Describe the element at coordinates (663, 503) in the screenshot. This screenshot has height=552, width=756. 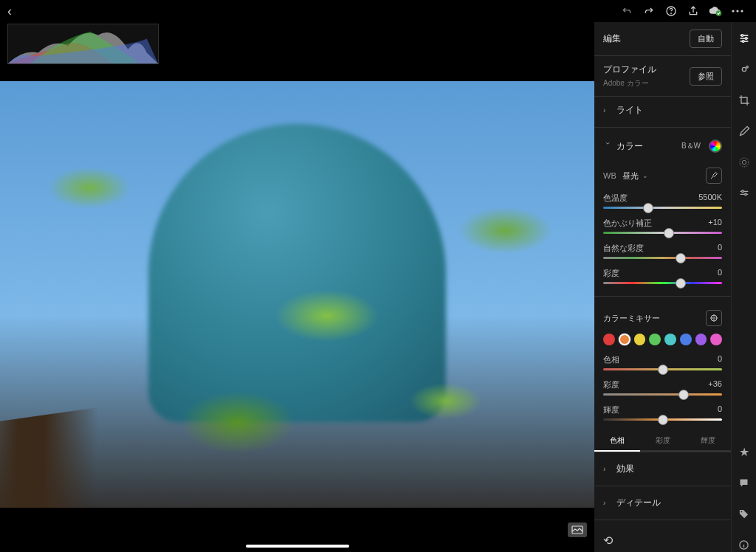
I see `detail-section-toggle: › ディテール` at that location.